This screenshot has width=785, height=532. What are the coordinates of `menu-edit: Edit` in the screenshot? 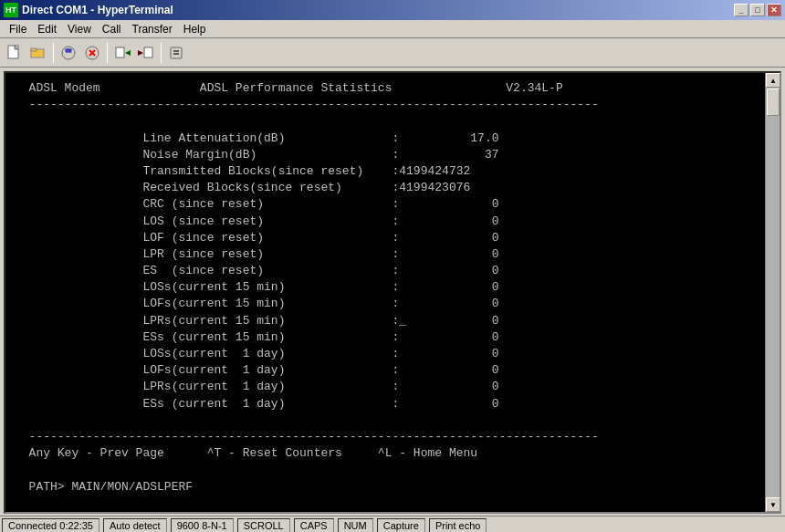 It's located at (47, 29).